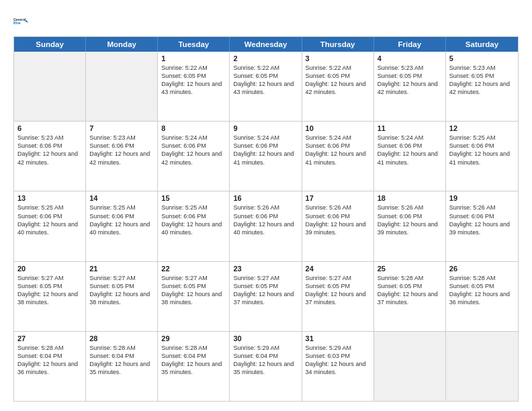 The height and width of the screenshot is (411, 532). I want to click on day-number: 3, so click(338, 58).